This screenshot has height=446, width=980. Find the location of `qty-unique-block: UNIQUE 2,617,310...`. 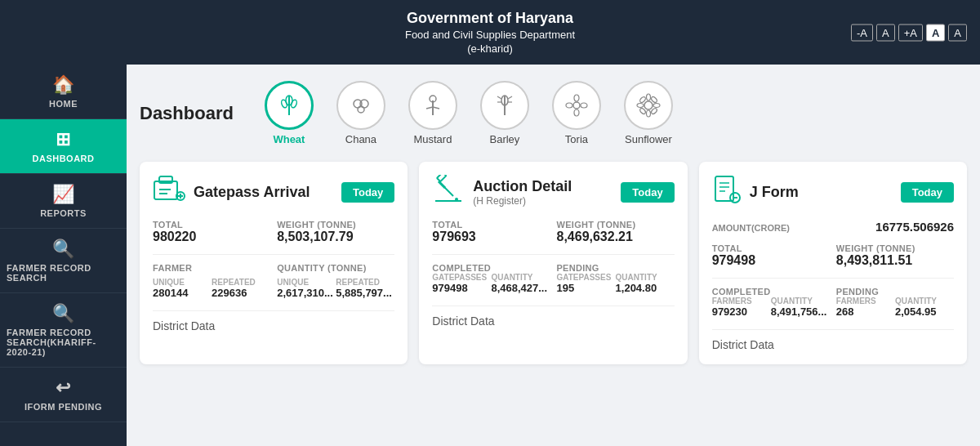

qty-unique-block: UNIQUE 2,617,310... is located at coordinates (306, 288).